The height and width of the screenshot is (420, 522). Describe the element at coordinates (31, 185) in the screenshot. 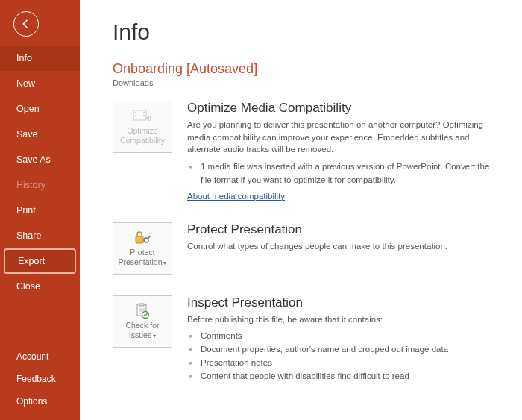

I see `sidebar-item-label: History` at that location.